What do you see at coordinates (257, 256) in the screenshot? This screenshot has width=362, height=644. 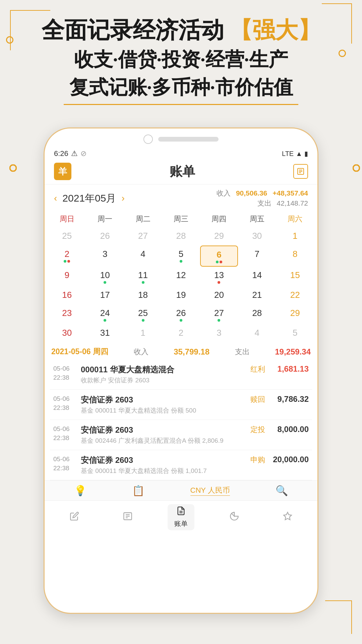 I see `cal-day: 7` at bounding box center [257, 256].